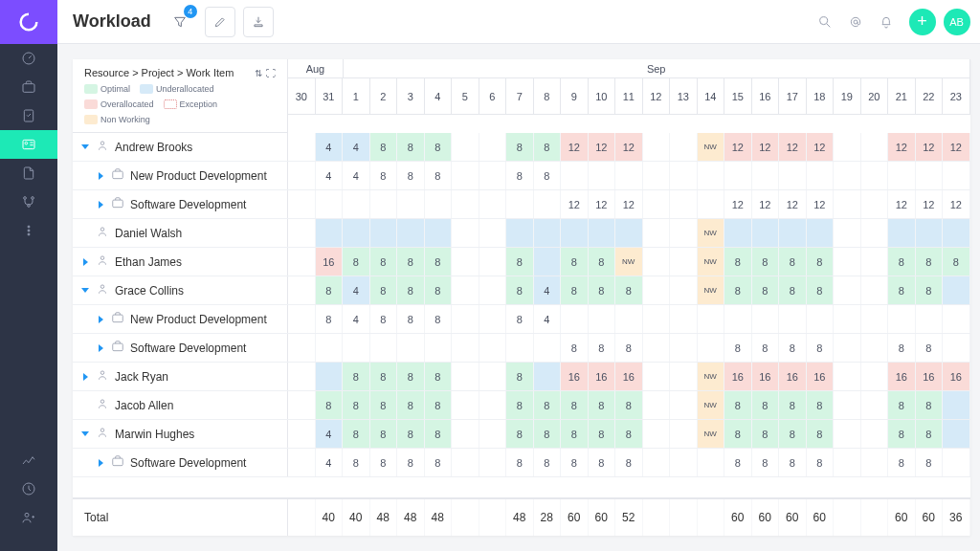  I want to click on add-button: +, so click(923, 22).